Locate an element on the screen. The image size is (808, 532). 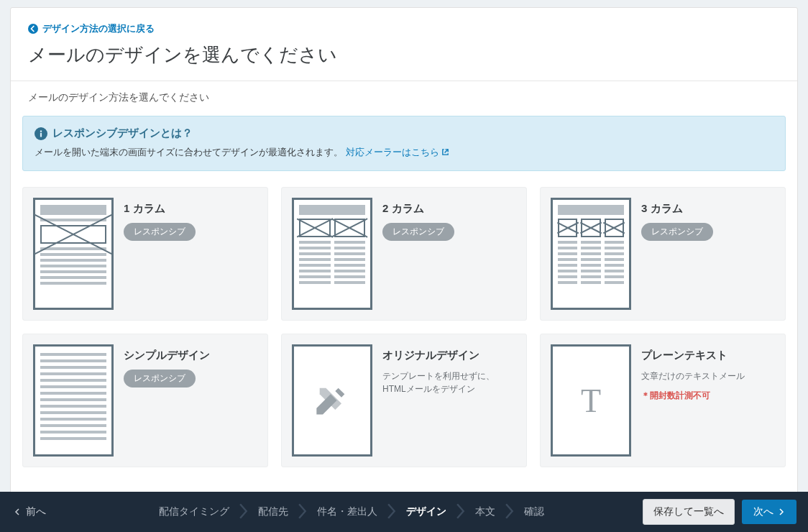
template-card-plain-text: T プレーンテキスト 文章だけのテキストメール ＊開封数計測不可 is located at coordinates (663, 400).